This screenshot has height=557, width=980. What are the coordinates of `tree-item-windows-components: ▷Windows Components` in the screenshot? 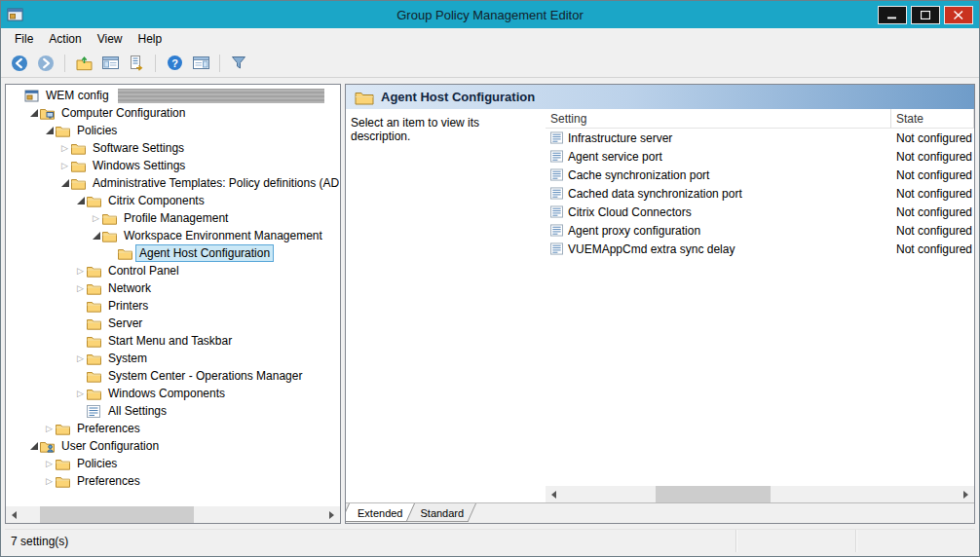 It's located at (172, 393).